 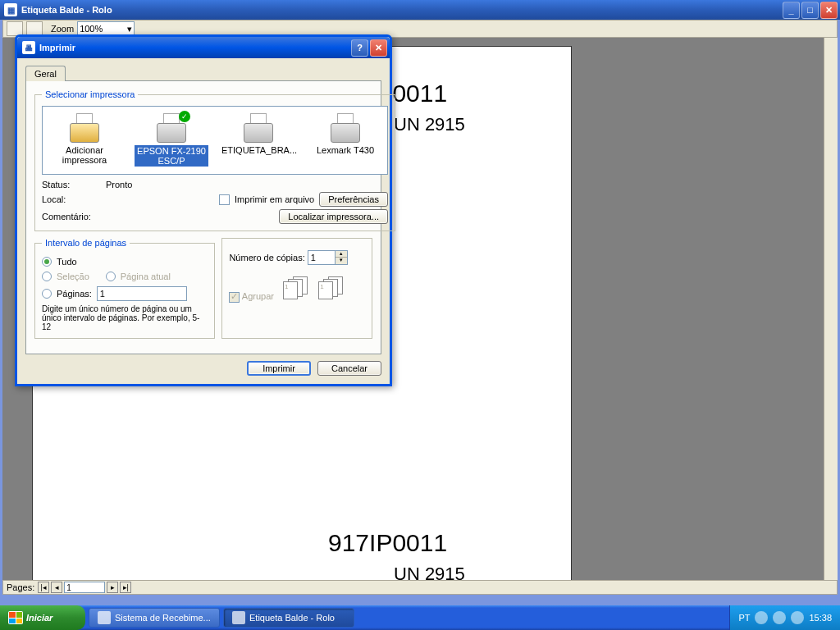 What do you see at coordinates (820, 618) in the screenshot?
I see `clock: 15:38` at bounding box center [820, 618].